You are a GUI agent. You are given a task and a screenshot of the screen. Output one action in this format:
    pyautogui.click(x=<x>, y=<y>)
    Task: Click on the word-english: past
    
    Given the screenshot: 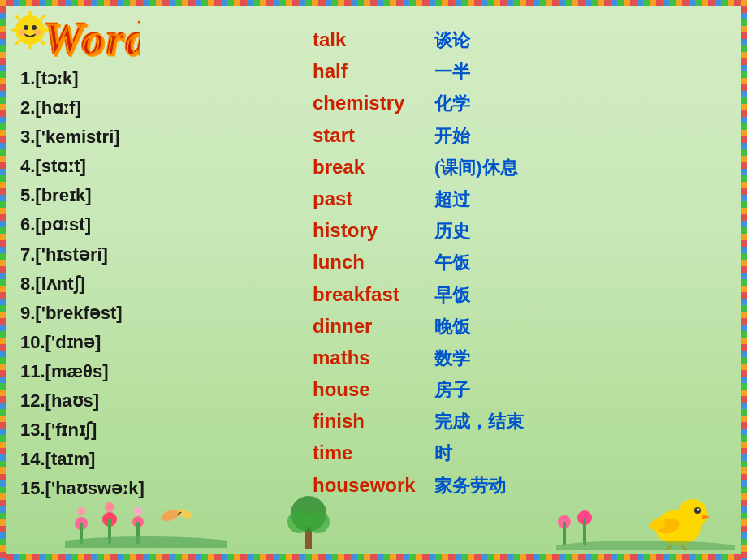 What is the action you would take?
    pyautogui.click(x=369, y=198)
    